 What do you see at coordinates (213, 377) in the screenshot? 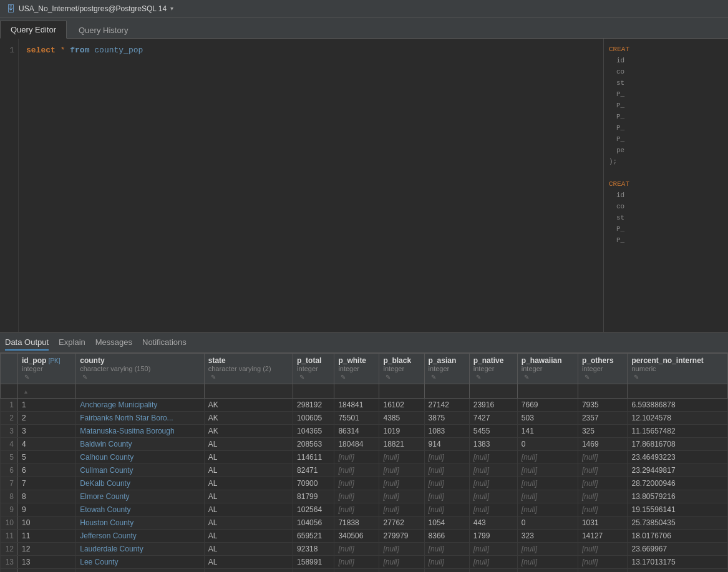
I see `col-edit-icon-state: ✎` at bounding box center [213, 377].